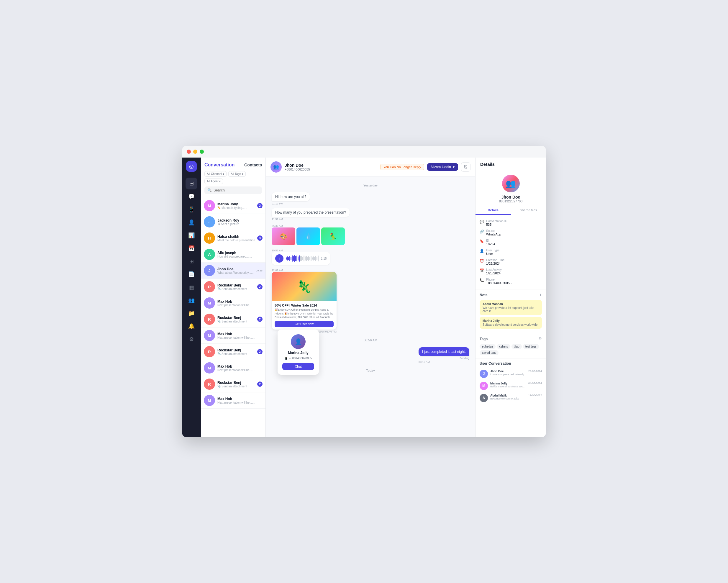 This screenshot has width=728, height=583. I want to click on msg-img-icon-4-1: 💧, so click(308, 236).